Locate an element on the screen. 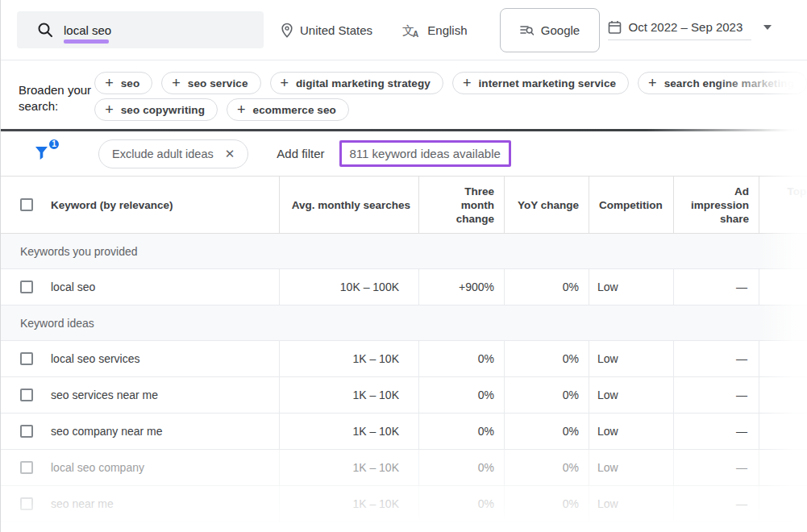 This screenshot has height=532, width=807. col-yoy-change: YoY change is located at coordinates (547, 205).